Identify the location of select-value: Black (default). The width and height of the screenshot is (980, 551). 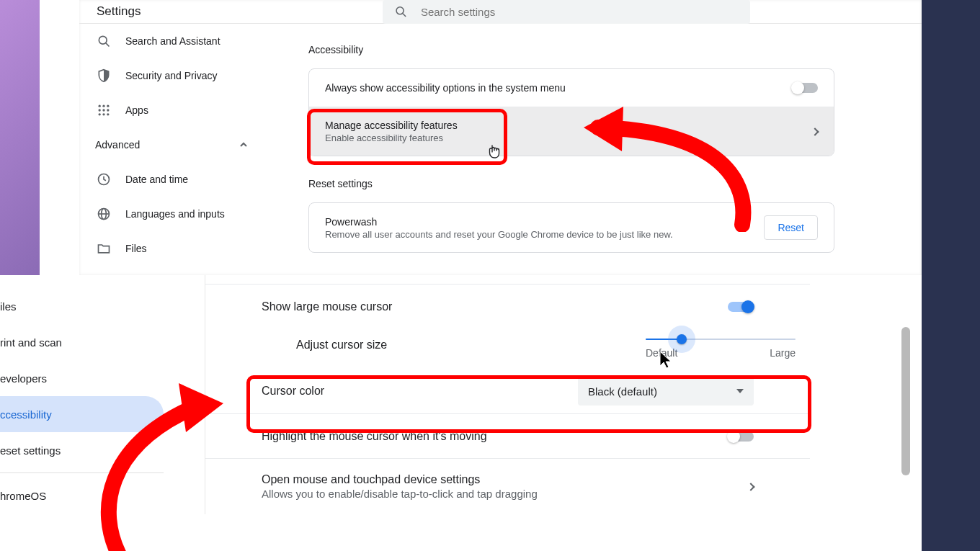
(623, 392).